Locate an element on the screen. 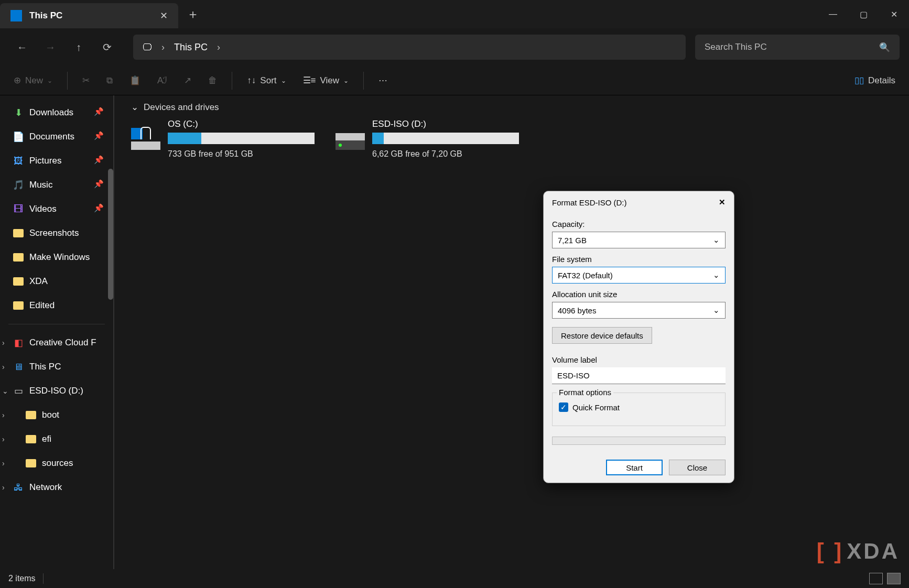  address-path: This PC is located at coordinates (191, 47).